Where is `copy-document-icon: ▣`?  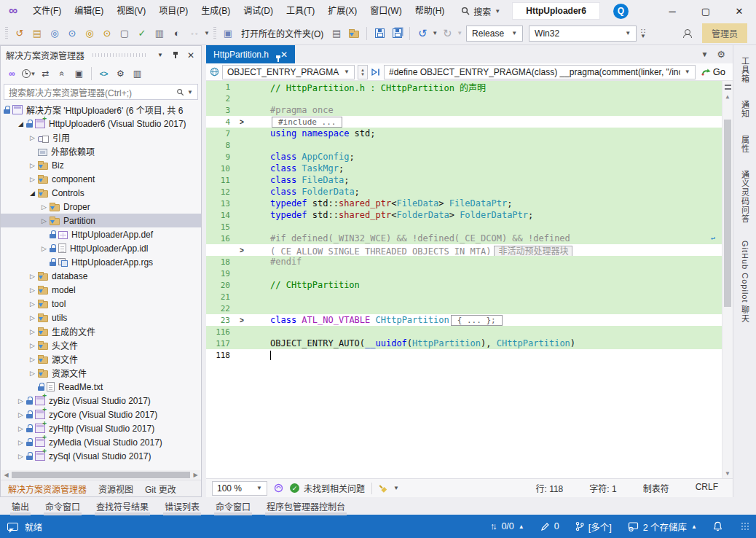 copy-document-icon: ▣ is located at coordinates (228, 34).